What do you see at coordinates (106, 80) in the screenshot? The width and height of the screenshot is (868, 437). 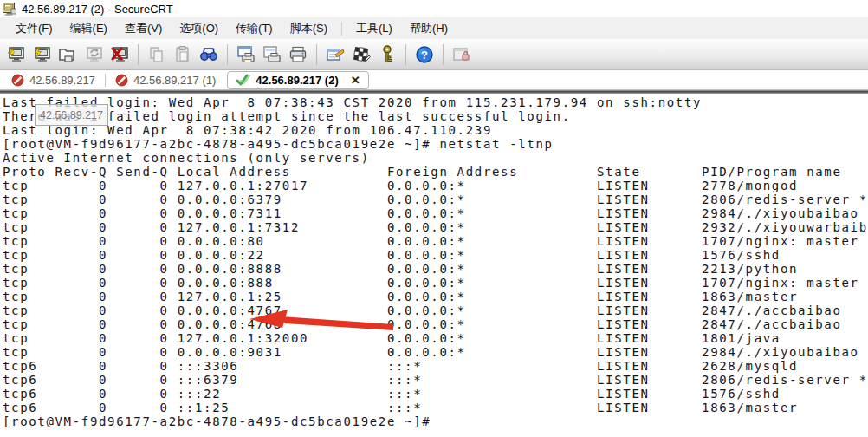 I see `tab-separator` at bounding box center [106, 80].